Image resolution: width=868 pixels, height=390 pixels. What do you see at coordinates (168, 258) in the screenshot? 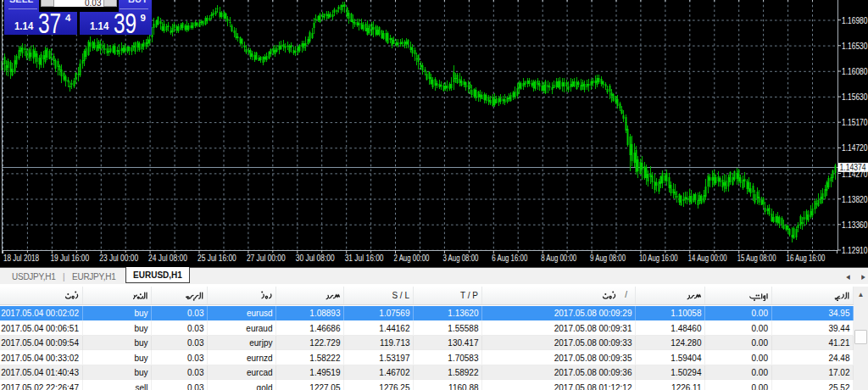
I see `svg-text: 24 Jul 08:00` at bounding box center [168, 258].